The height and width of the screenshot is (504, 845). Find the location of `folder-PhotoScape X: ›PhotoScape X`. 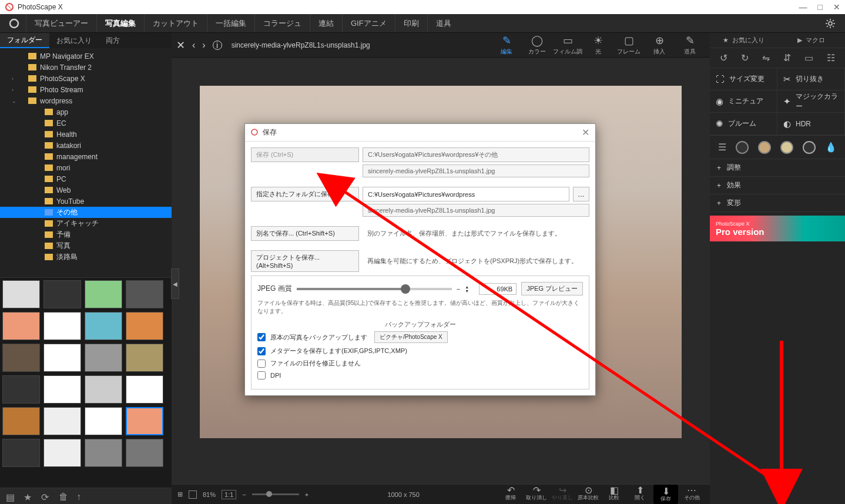

folder-PhotoScape X: ›PhotoScape X is located at coordinates (86, 79).